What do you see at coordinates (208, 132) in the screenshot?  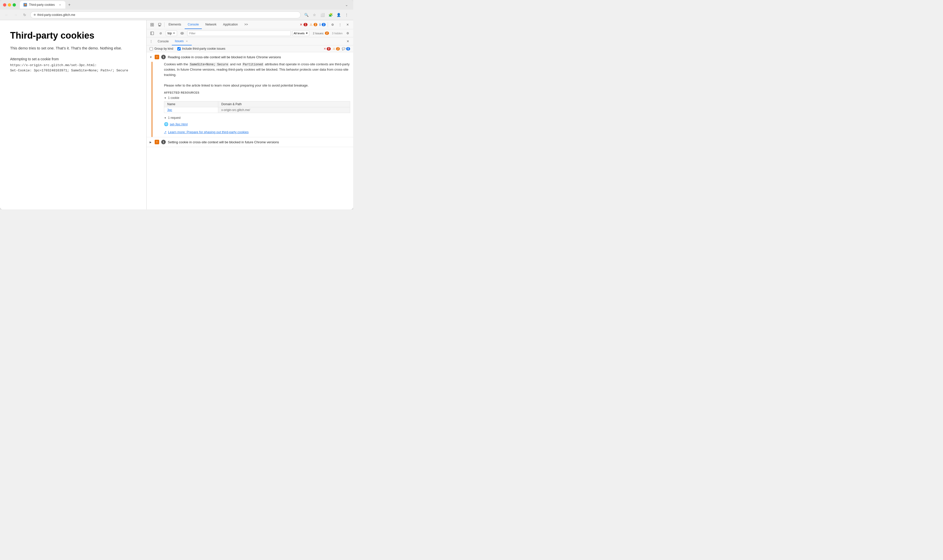 I see `learn-more-text: Learn more: Prepare for phasing out thir…` at bounding box center [208, 132].